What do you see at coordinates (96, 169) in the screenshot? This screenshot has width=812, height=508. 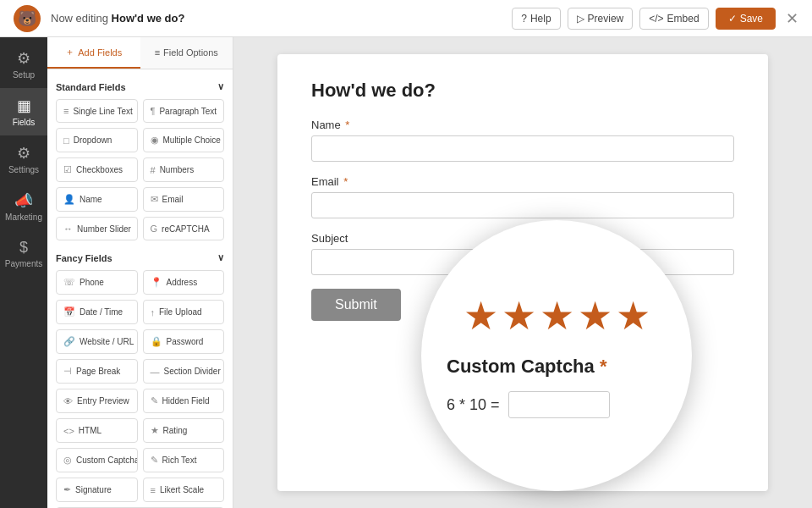 I see `field-btn-checkboxes: ☑Checkboxes` at bounding box center [96, 169].